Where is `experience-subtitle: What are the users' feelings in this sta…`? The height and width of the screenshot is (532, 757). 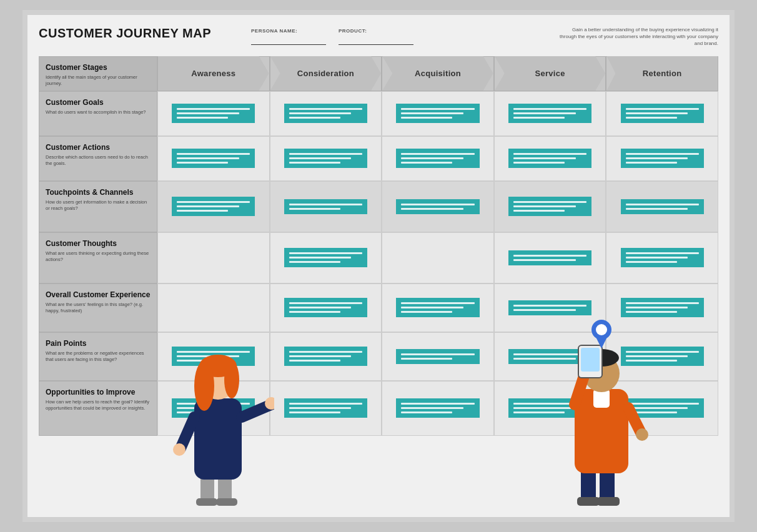 experience-subtitle: What are the users' feelings in this sta… is located at coordinates (98, 308).